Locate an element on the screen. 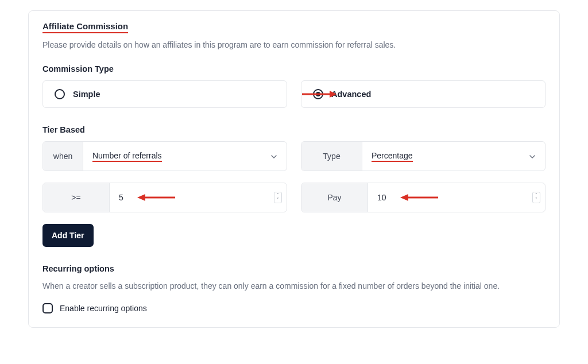 The width and height of the screenshot is (588, 364). type-value: Percentage is located at coordinates (392, 156).